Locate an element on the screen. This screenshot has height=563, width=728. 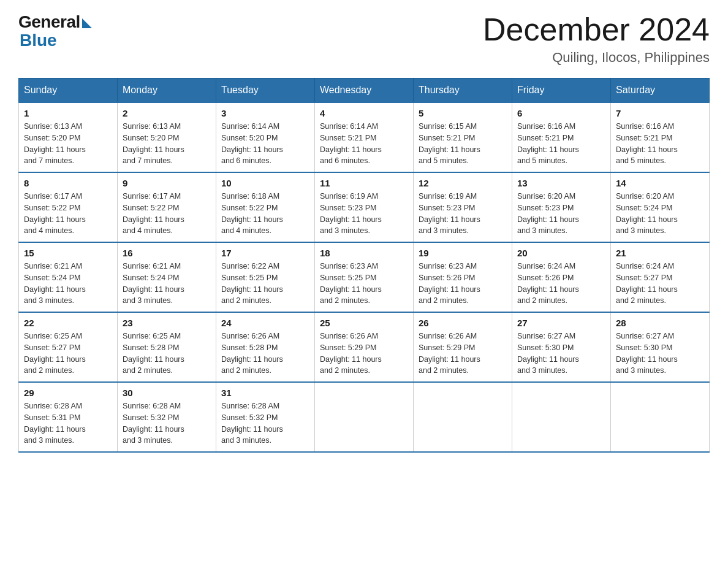
calendar-day-cell: 1Sunrise: 6:13 AMSunset: 5:20 PMDaylight… is located at coordinates (69, 137).